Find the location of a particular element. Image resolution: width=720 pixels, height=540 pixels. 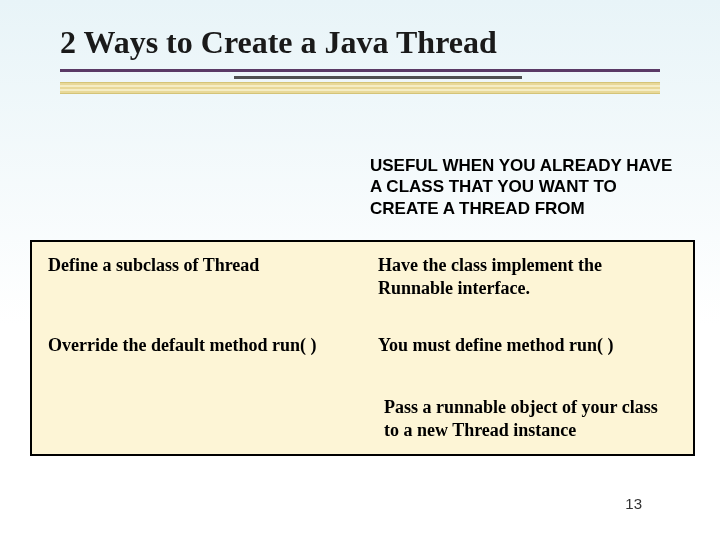

shadow-rule is located at coordinates (378, 78).